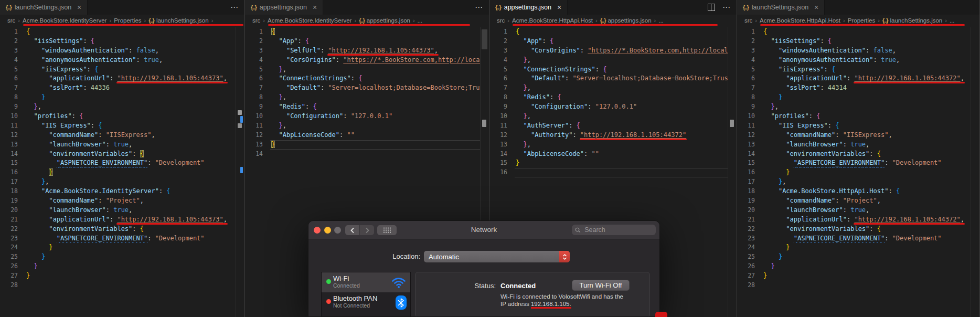 This screenshot has height=317, width=980. I want to click on code-line: 20 "launchBrowser": true,, so click(854, 210).